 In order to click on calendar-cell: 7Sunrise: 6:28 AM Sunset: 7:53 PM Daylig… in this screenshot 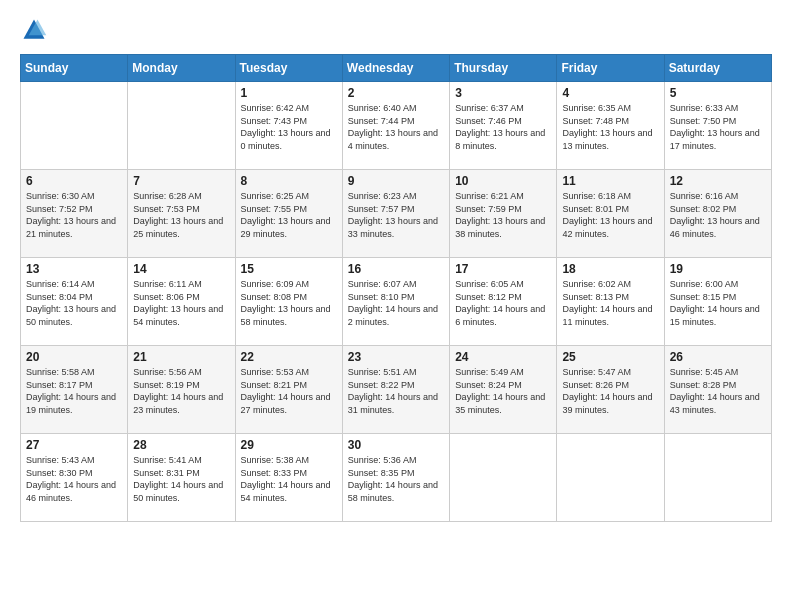, I will do `click(182, 214)`.